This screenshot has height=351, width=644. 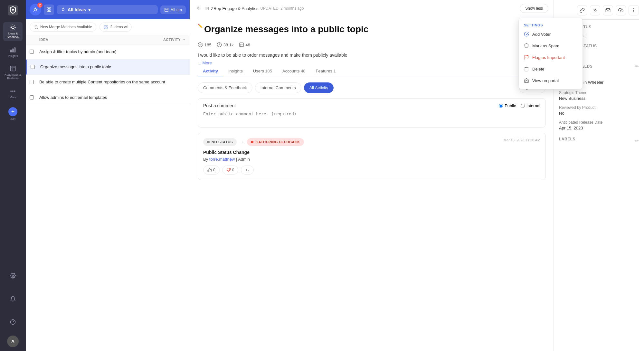 What do you see at coordinates (608, 10) in the screenshot?
I see `mail-icon-btn` at bounding box center [608, 10].